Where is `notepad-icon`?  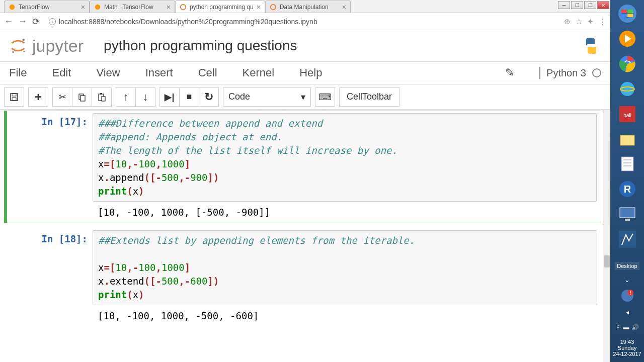
notepad-icon is located at coordinates (627, 164).